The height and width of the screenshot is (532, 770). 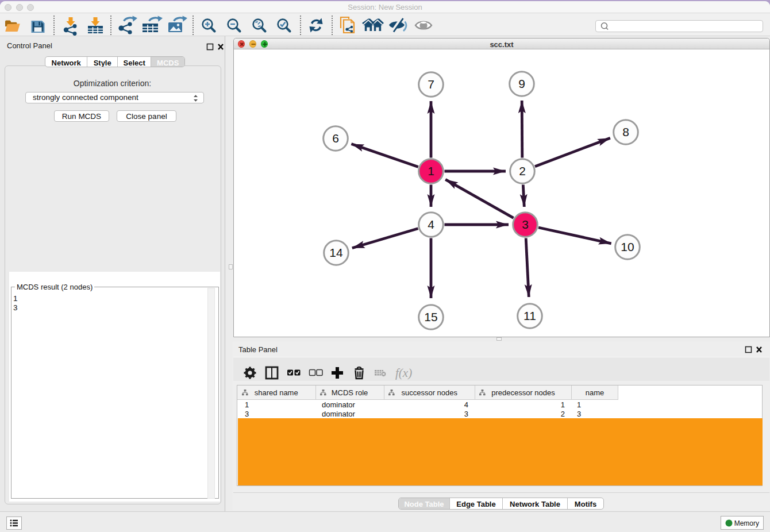 I want to click on svg-text: 14, so click(x=336, y=253).